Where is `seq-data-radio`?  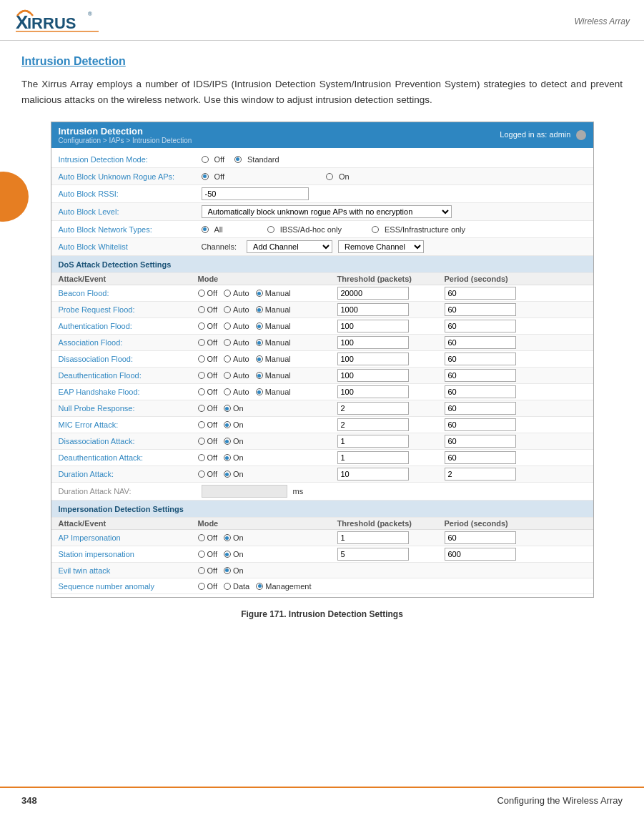
seq-data-radio is located at coordinates (227, 586).